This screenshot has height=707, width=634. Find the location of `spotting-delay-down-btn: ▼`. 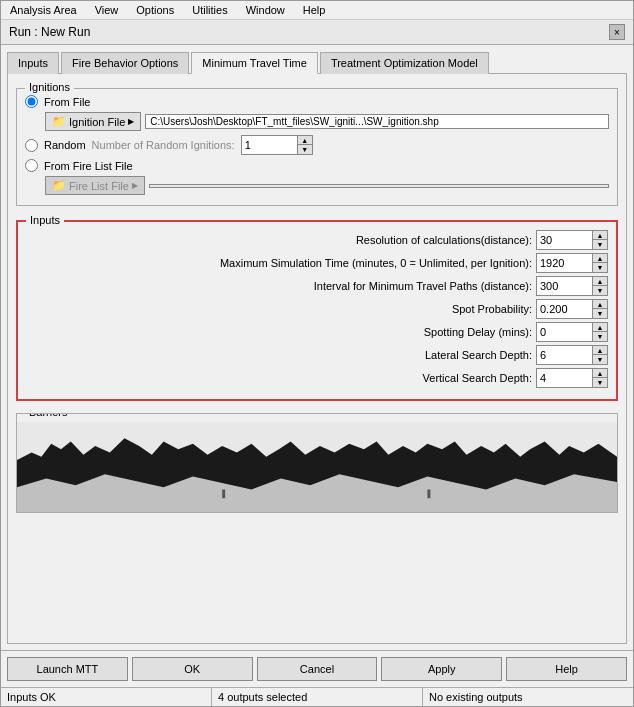

spotting-delay-down-btn: ▼ is located at coordinates (600, 336).